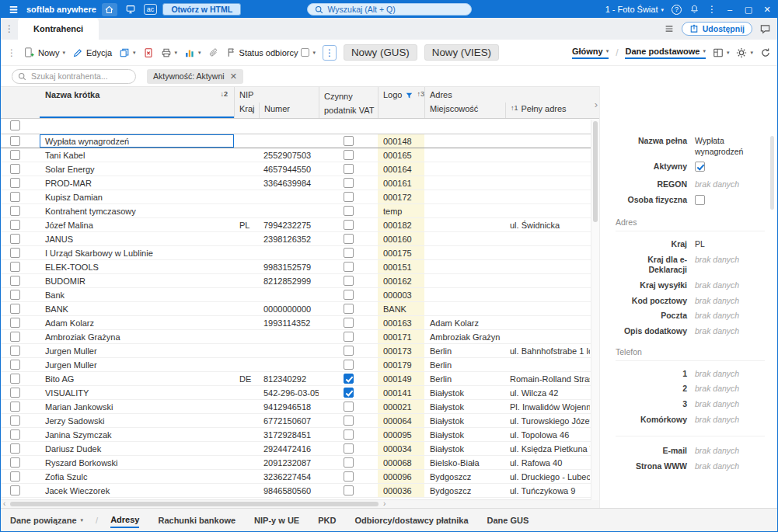 The height and width of the screenshot is (532, 778). What do you see at coordinates (591, 53) in the screenshot?
I see `view-main-selector: Główny ▾` at bounding box center [591, 53].